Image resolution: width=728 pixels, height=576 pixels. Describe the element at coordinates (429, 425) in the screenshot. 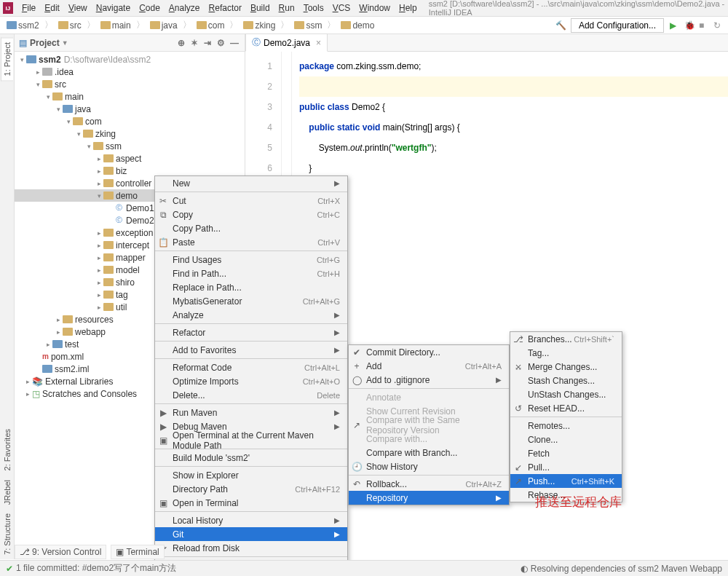

I see `context-menu-git: ✔Commit Directory...+AddCtrl+Alt+A◯Add t…` at that location.